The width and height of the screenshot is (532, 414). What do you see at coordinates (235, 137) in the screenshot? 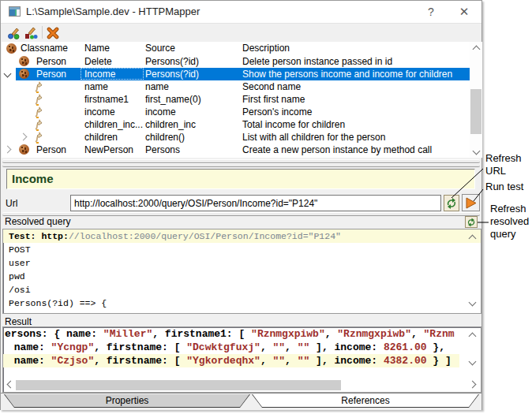
I see `table-row: children children() List with all childr…` at bounding box center [235, 137].